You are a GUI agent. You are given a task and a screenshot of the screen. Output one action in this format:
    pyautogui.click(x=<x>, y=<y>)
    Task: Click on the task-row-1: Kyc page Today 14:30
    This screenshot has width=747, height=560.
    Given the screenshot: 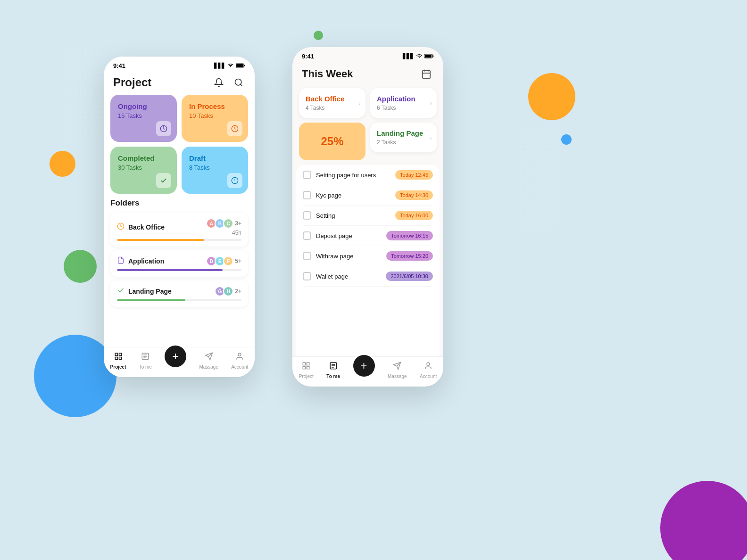 What is the action you would take?
    pyautogui.click(x=368, y=195)
    